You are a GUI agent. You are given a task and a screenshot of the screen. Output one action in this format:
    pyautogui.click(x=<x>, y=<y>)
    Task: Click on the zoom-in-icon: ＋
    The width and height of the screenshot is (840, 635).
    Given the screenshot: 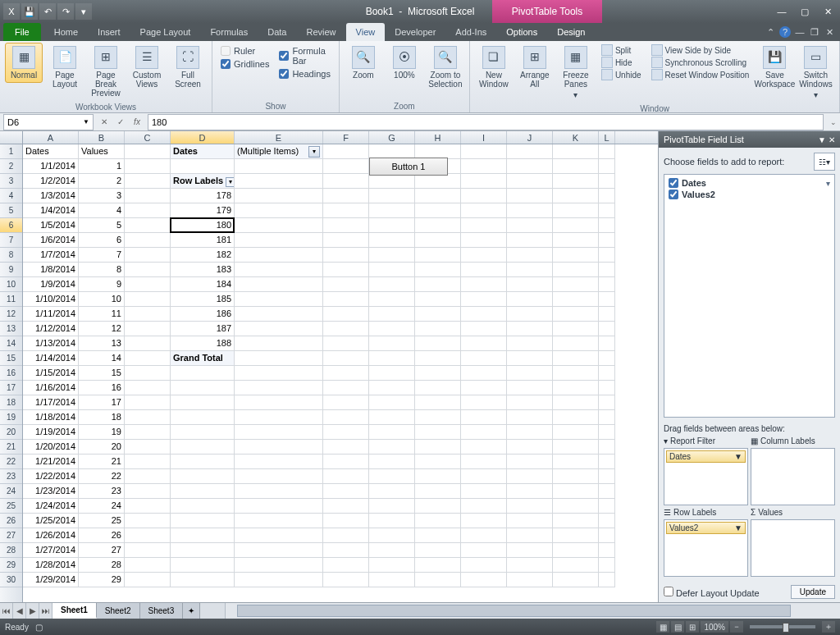 What is the action you would take?
    pyautogui.click(x=829, y=627)
    